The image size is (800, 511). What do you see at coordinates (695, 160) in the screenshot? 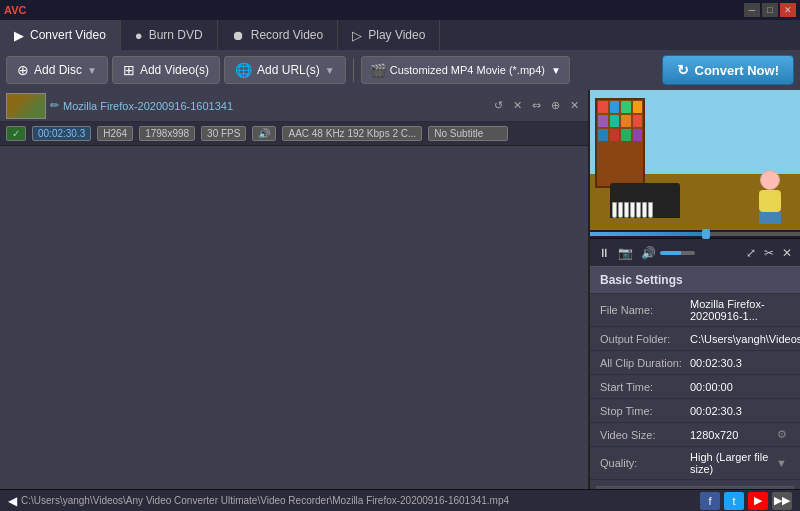
I see `video-preview` at bounding box center [695, 160].